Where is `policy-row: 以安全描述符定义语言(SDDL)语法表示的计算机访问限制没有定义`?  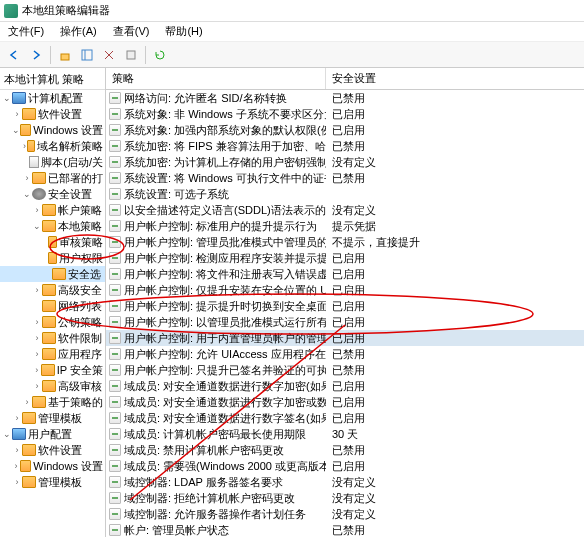
policy-row: 以安全描述符定义语言(SDDL)语法表示的计算机访问限制没有定义 is located at coordinates (345, 210).